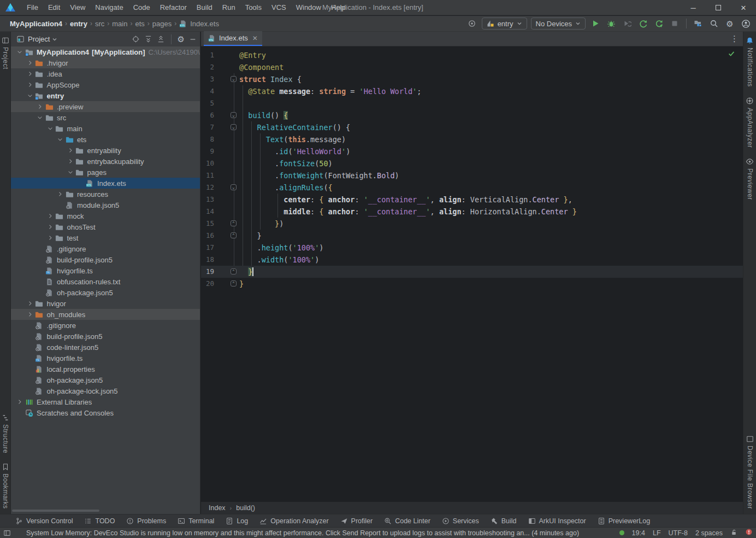 Image resolution: width=756 pixels, height=538 pixels. I want to click on layout-icon, so click(7, 533).